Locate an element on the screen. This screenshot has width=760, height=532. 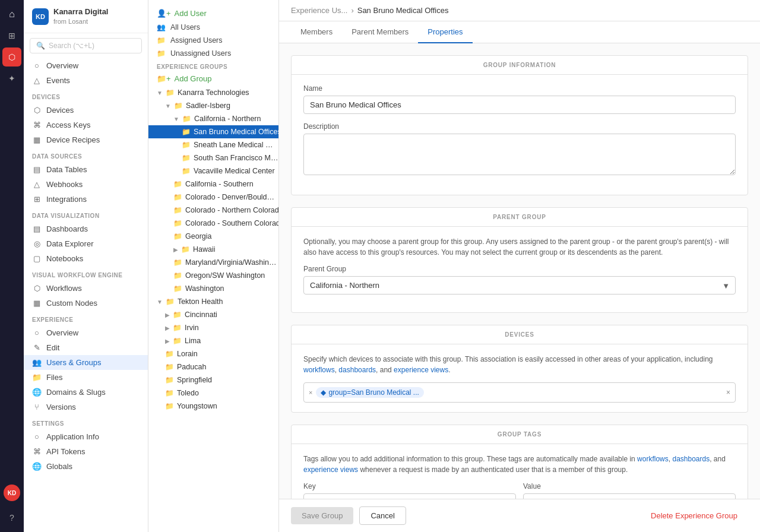
section-experience: EXPERIENCE is located at coordinates (86, 318).